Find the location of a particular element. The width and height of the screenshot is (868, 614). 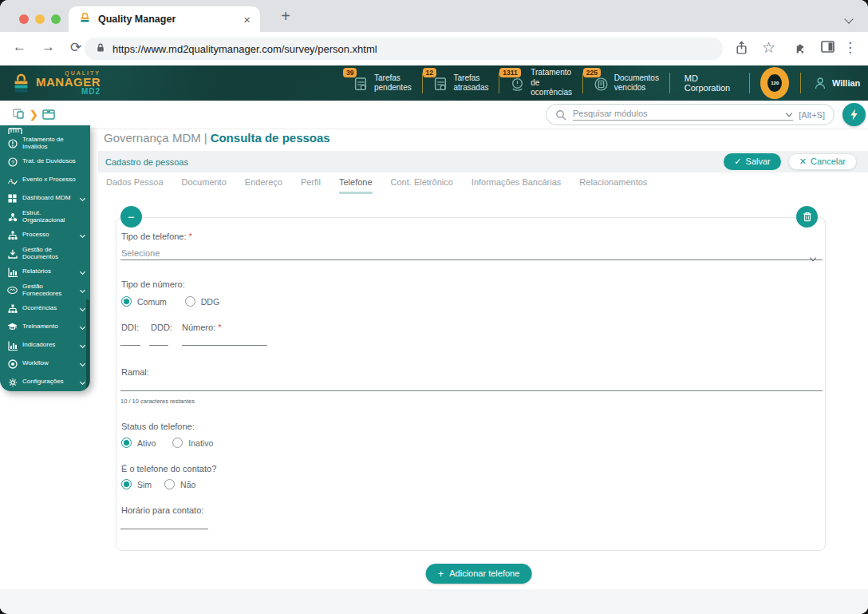

sidebar-item-evento-processo: A Evento x Processo is located at coordinates (45, 180).